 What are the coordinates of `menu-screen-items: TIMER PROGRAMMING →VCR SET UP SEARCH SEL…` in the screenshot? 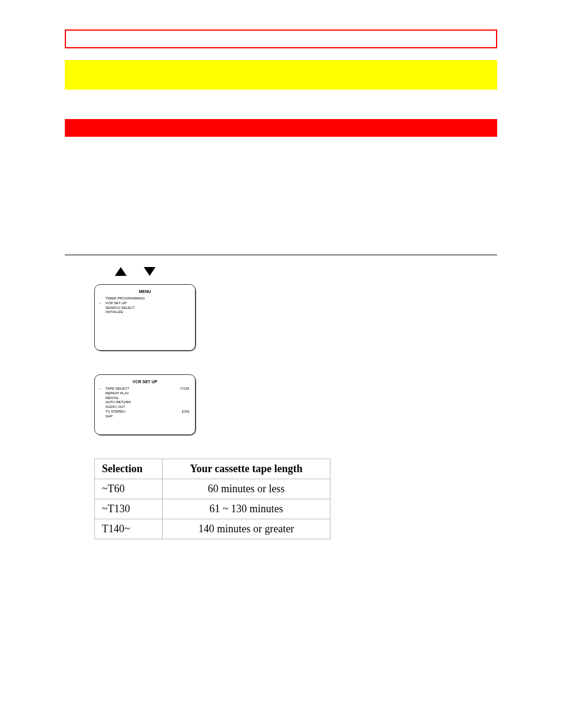 It's located at (145, 305).